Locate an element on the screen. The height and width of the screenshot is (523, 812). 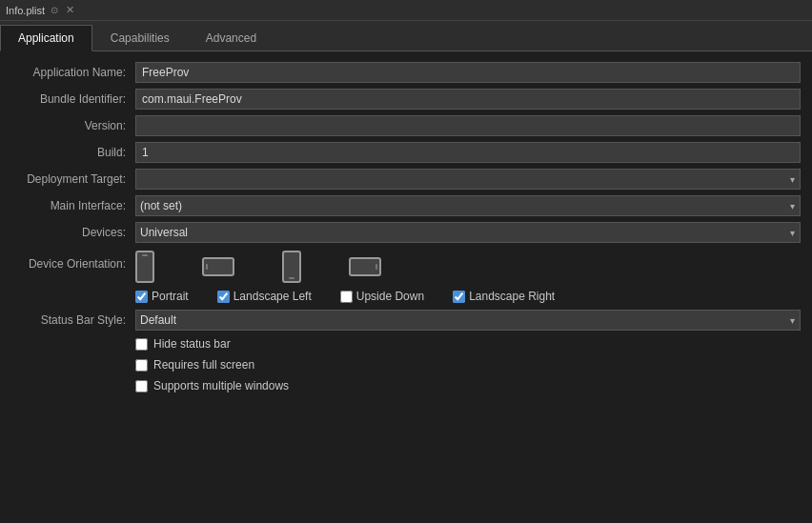
landscape-right-check-label: Landscape Right is located at coordinates (503, 296).